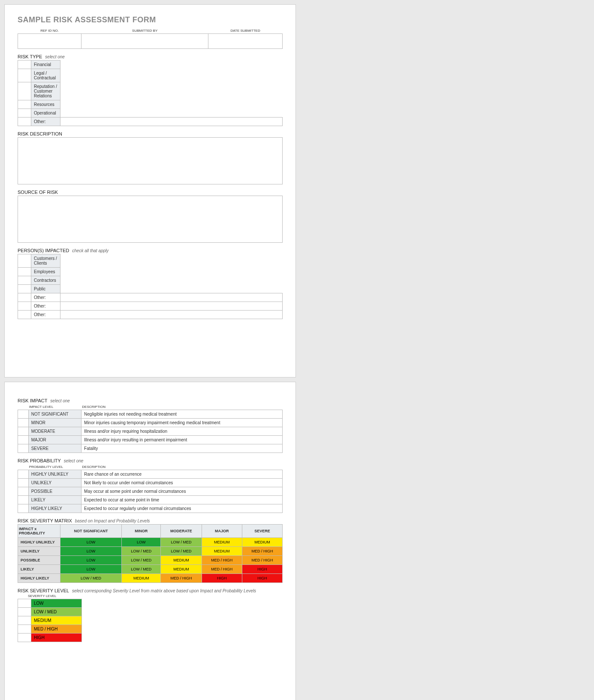 The height and width of the screenshot is (700, 594). What do you see at coordinates (181, 531) in the screenshot?
I see `matrix-col-header: MODERATE` at bounding box center [181, 531].